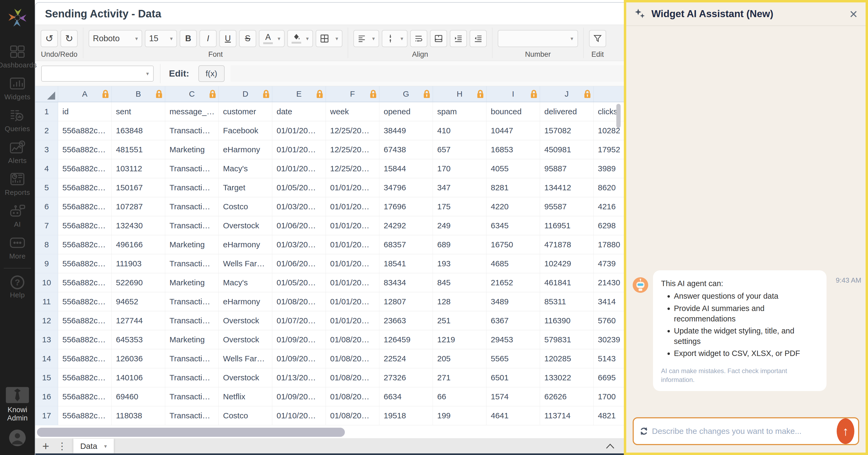 Image resolution: width=868 pixels, height=455 pixels. Describe the element at coordinates (17, 287) in the screenshot. I see `sidebar-item-help: ? Help` at that location.